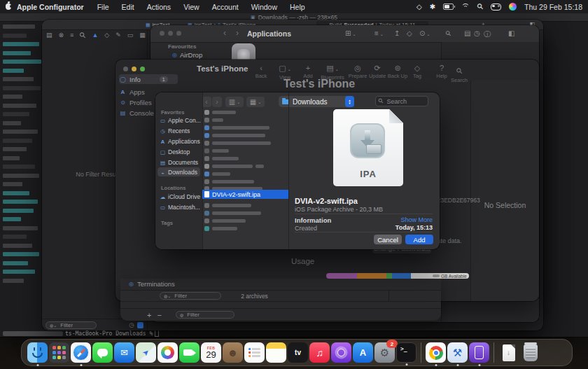  I want to click on wifi-icon, so click(465, 7).